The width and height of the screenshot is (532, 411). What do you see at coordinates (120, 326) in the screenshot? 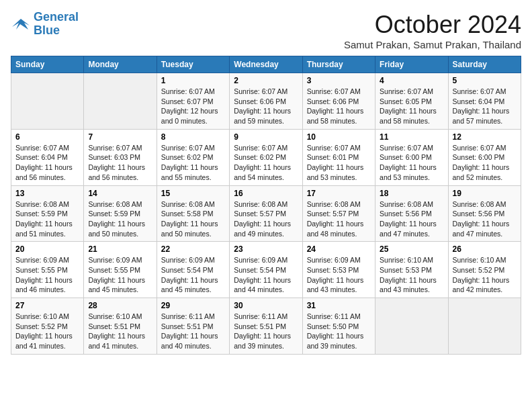
I see `calendar-cell: 28Sunrise: 6:10 AM Sunset: 5:51 PM Dayli…` at bounding box center [120, 326].